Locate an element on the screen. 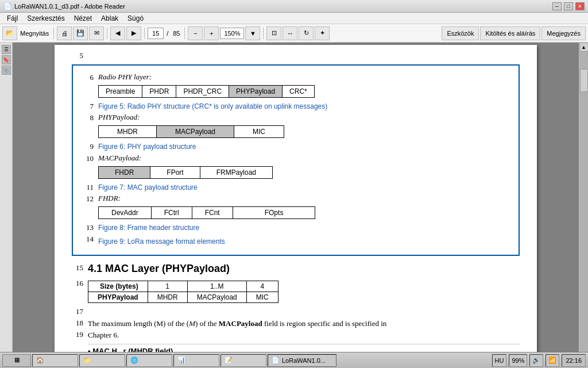  print-button: 🖨 is located at coordinates (64, 33).